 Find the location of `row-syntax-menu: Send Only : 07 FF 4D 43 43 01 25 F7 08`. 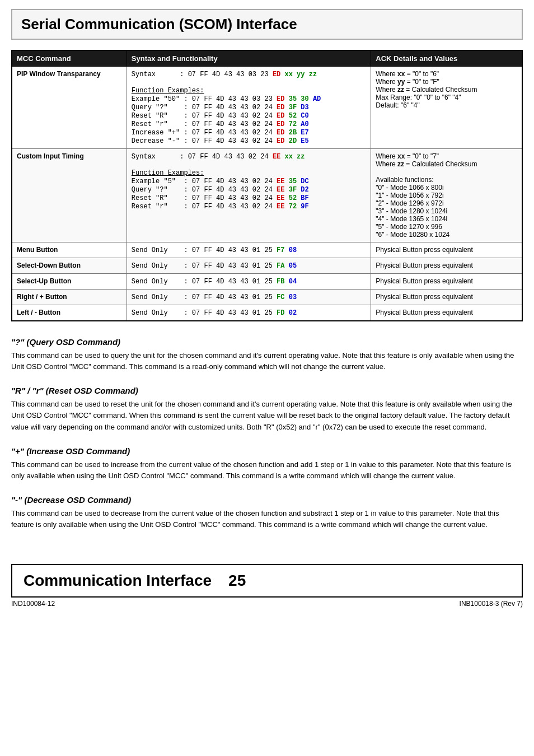

row-syntax-menu: Send Only : 07 FF 4D 43 43 01 25 F7 08 is located at coordinates (249, 250).